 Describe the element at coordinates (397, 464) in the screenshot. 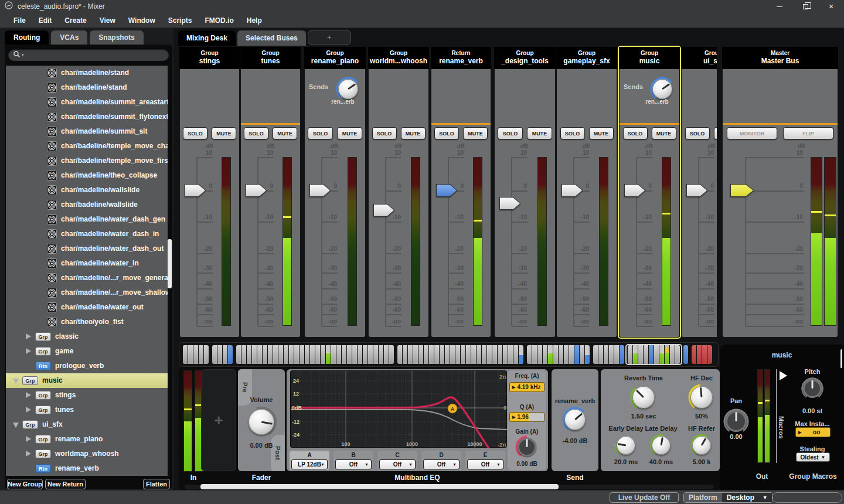

I see `eq-band-type-dropdown: Off▼` at that location.